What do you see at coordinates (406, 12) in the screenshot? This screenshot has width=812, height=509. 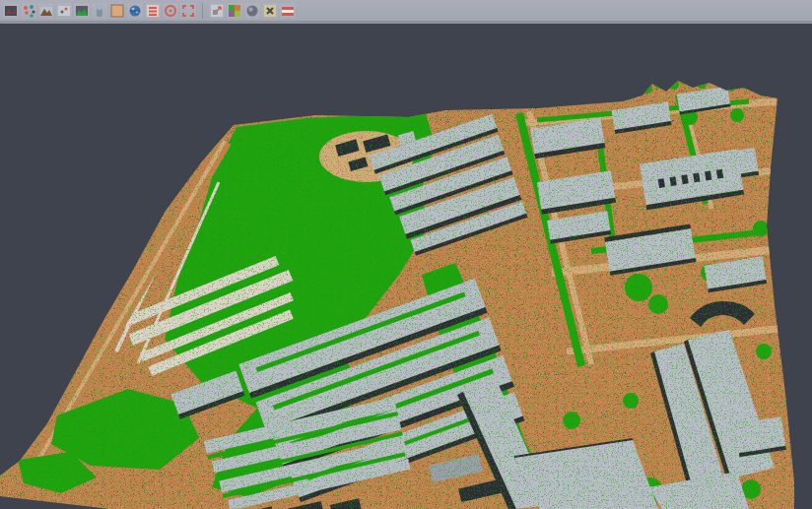 I see `main-toolbar` at bounding box center [406, 12].